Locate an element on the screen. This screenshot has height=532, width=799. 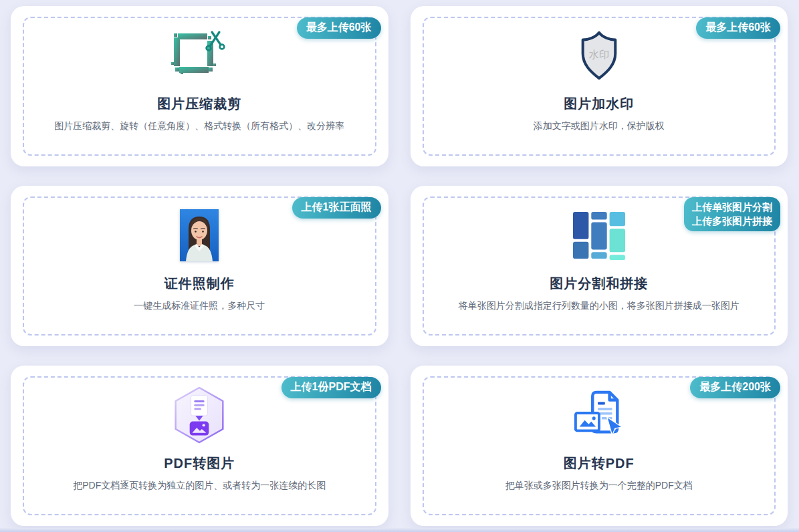
tool-card-pdf-to-image: 上传1份PDF文档 is located at coordinates (199, 446).